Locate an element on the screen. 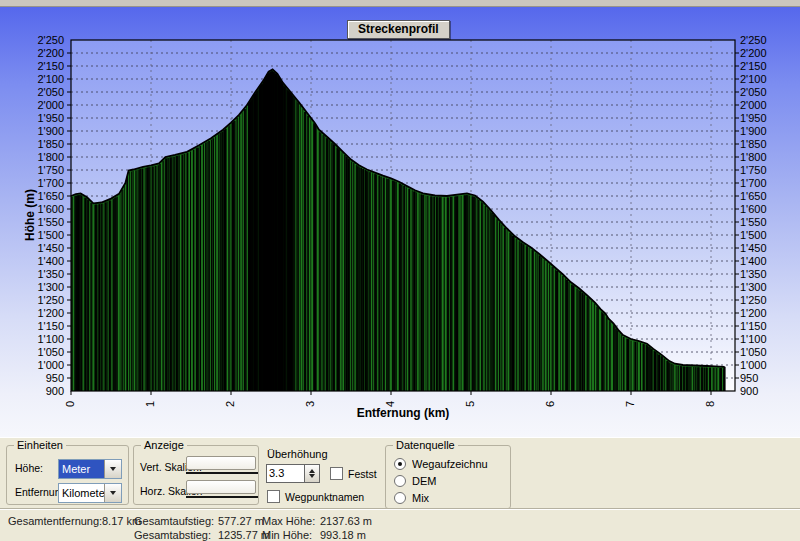  y-tick-label-left: 950 is located at coordinates (43, 378).